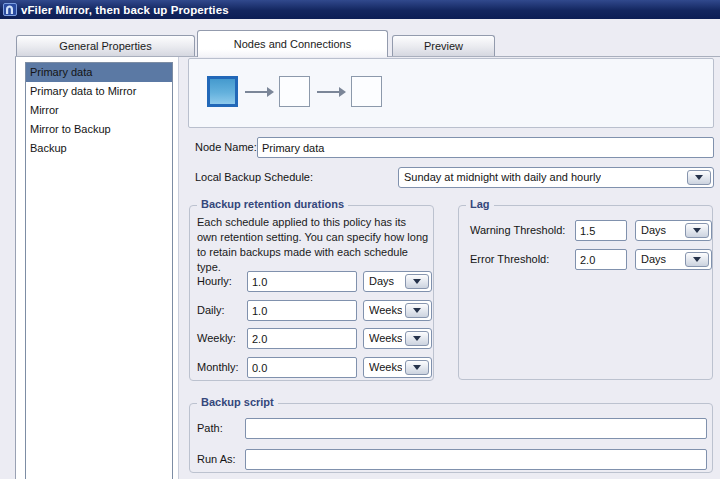 This screenshot has height=479, width=720. I want to click on daily-input, so click(302, 310).